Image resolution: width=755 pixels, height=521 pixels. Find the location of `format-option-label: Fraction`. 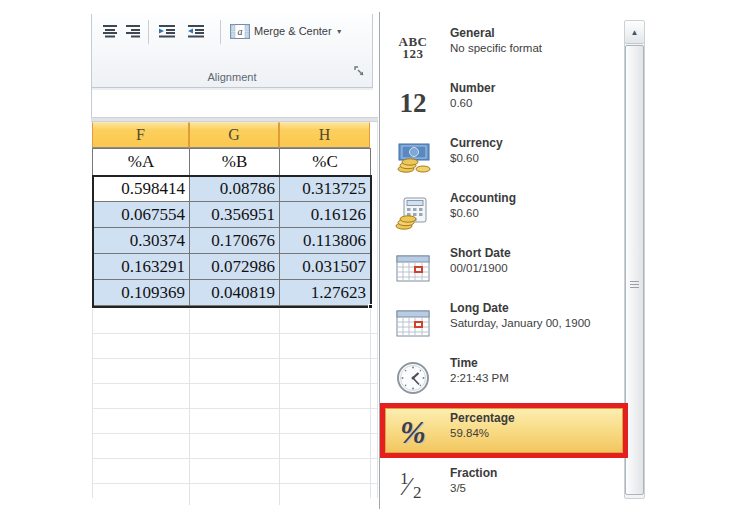

format-option-label: Fraction is located at coordinates (474, 473).